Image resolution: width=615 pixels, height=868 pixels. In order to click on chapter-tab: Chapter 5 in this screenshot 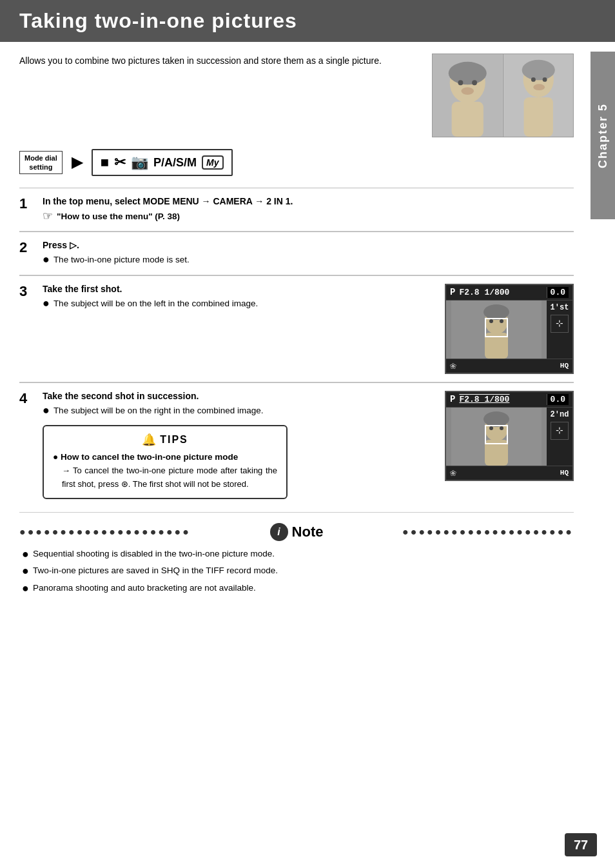, I will do `click(603, 135)`.